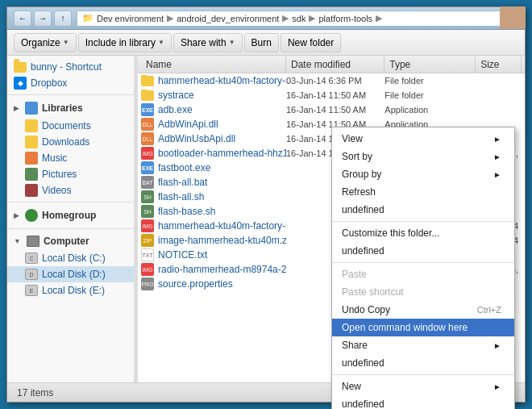  I want to click on context-menu-item-group-by: Group by►, so click(423, 174).